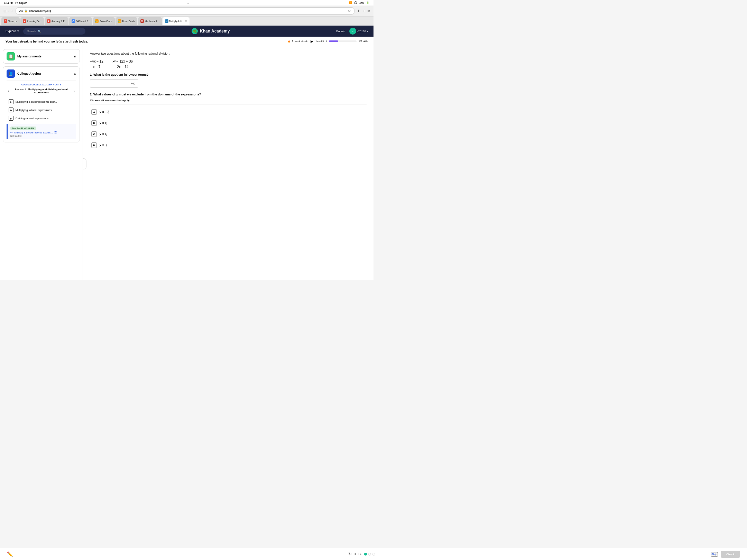 The image size is (747, 560). Describe the element at coordinates (349, 11) in the screenshot. I see `reload-button: ↻` at that location.